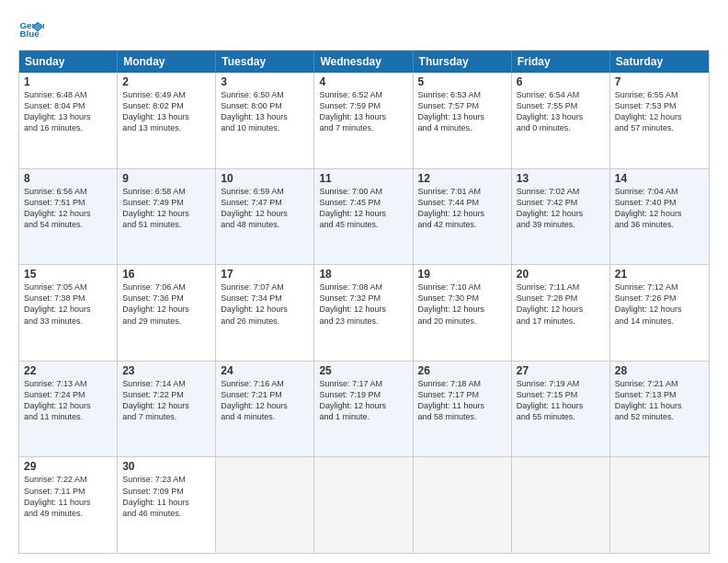  What do you see at coordinates (166, 497) in the screenshot?
I see `day-info: Sunrise: 7:23 AMSunset: 7:09 PMDaylight:…` at bounding box center [166, 497].